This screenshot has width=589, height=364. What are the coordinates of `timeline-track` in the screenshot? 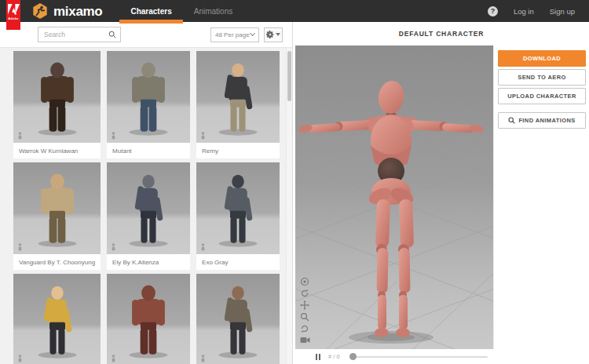 It's located at (419, 357).